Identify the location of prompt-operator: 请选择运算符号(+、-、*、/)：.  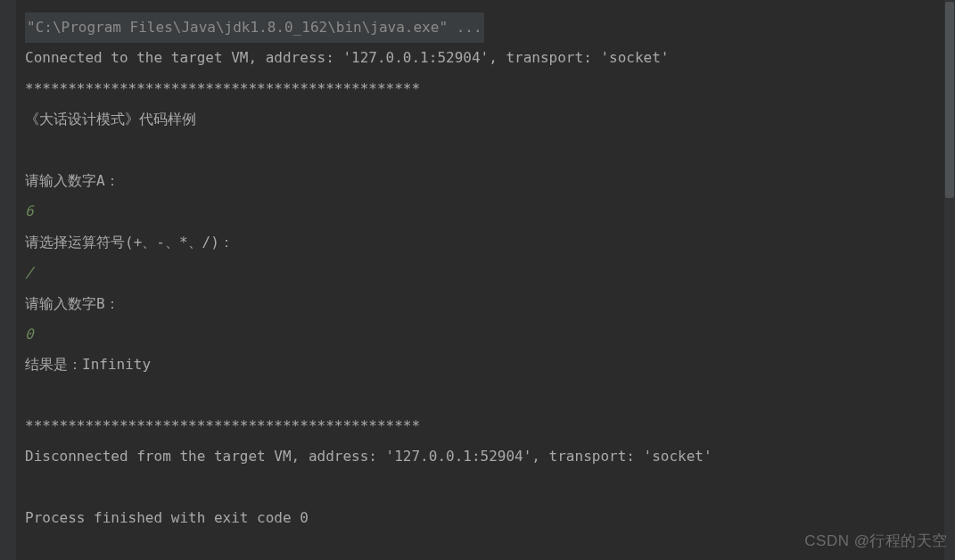
(490, 243).